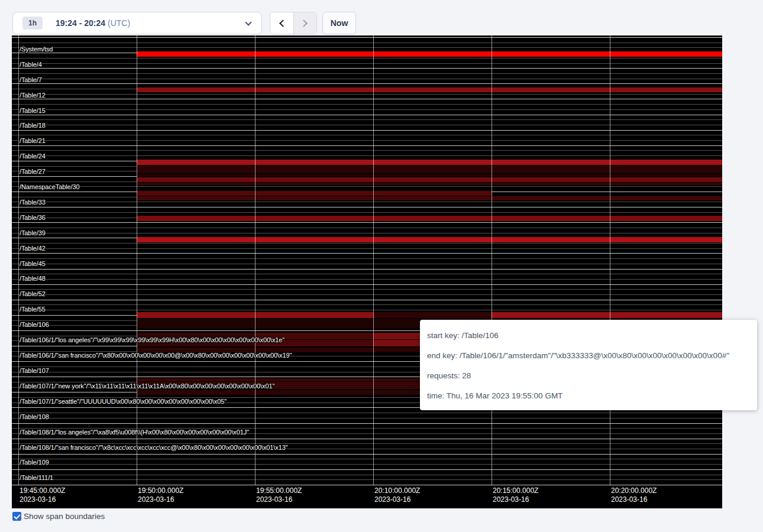 Image resolution: width=763 pixels, height=532 pixels. What do you see at coordinates (33, 23) in the screenshot?
I see `time-window-badge: 1h` at bounding box center [33, 23].